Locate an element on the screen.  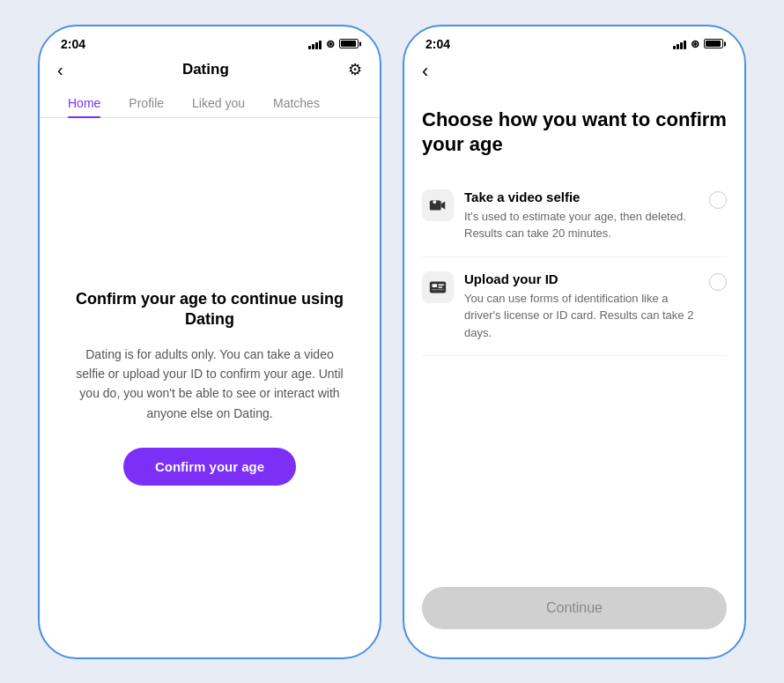
continue-button: Continue is located at coordinates (574, 608).